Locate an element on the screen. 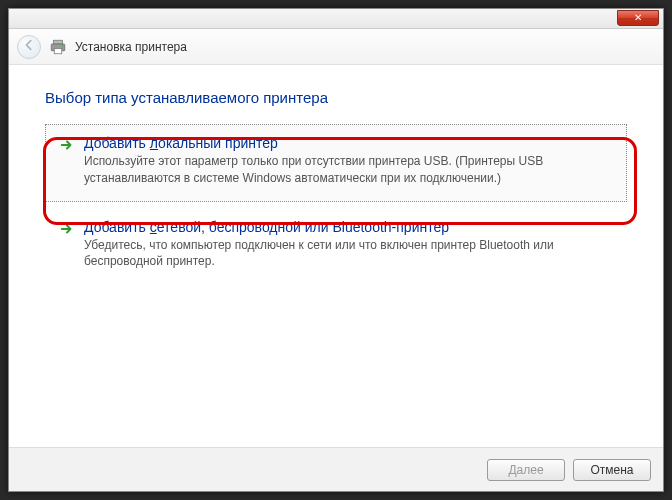  close-button: ✕ is located at coordinates (638, 18).